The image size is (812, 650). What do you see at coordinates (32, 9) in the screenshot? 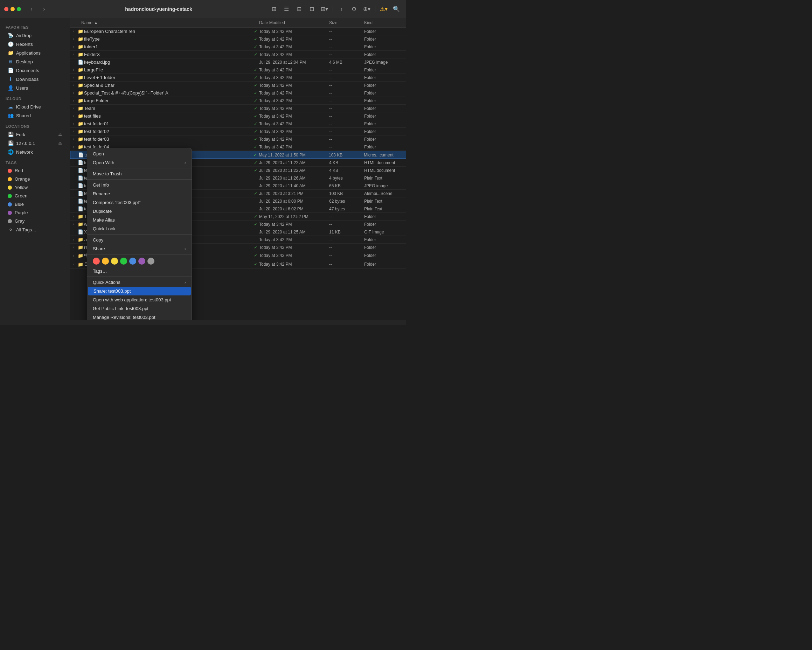
I see `back-button: ‹` at bounding box center [32, 9].